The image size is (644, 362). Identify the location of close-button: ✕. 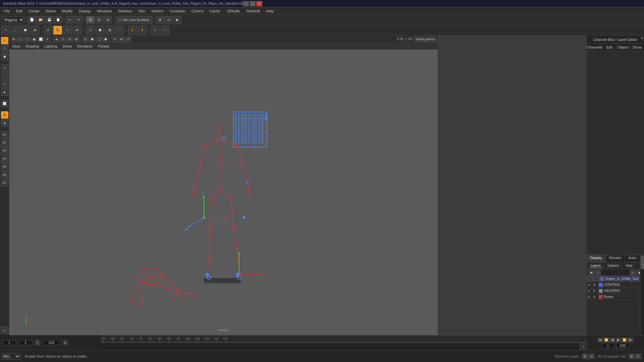
(259, 4).